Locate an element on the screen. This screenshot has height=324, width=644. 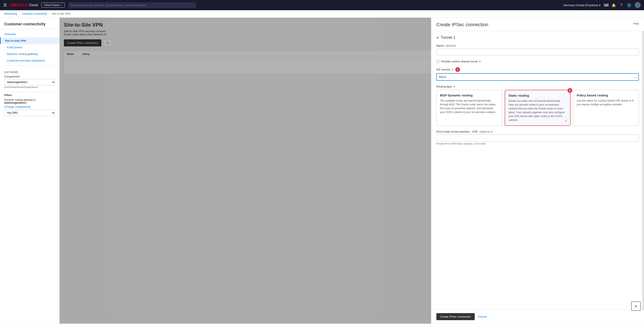
modal-header: Create IPSec connection Help is located at coordinates (538, 24).